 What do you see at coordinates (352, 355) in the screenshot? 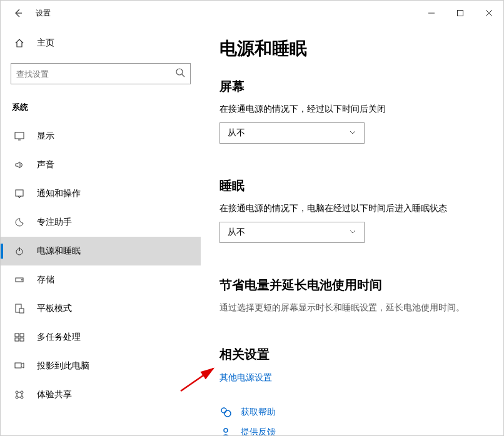
I see `related-section-title: 相关设置` at bounding box center [352, 355].